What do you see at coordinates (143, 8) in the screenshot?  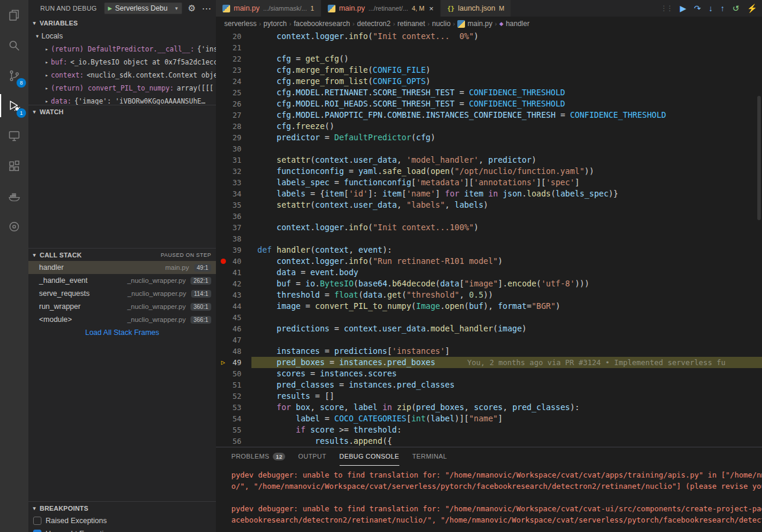 I see `launch-config-select: ▶ Serverless Debu ▾` at bounding box center [143, 8].